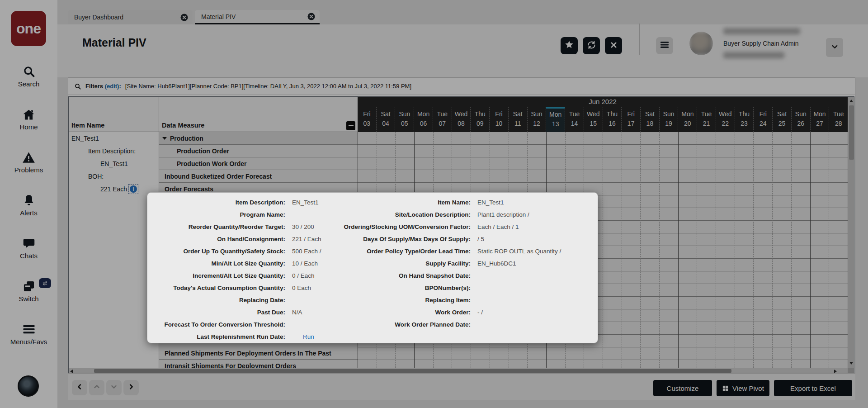 Image resolution: width=868 pixels, height=408 pixels. I want to click on popup-field-label: Past Due:, so click(216, 312).